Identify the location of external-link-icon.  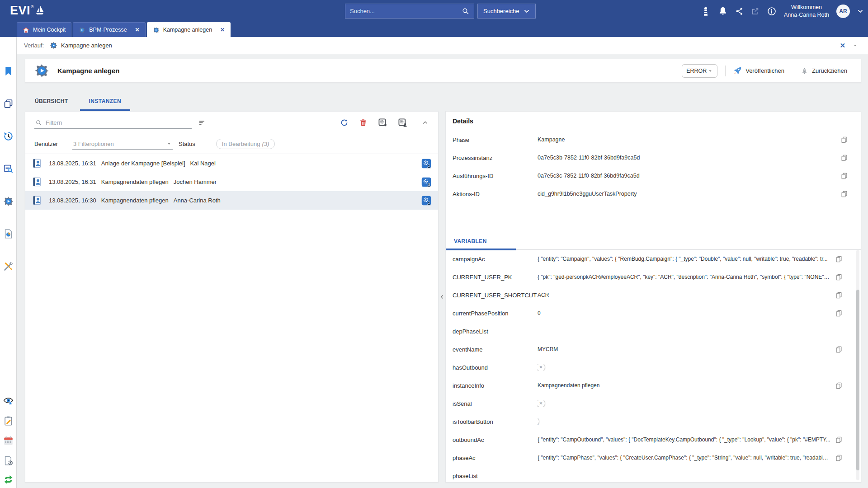
(755, 11).